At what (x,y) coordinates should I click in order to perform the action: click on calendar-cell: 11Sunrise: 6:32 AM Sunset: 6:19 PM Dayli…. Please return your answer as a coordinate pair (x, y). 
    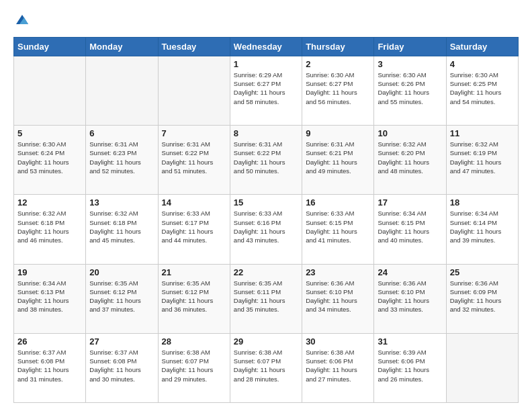
    Looking at the image, I should click on (482, 160).